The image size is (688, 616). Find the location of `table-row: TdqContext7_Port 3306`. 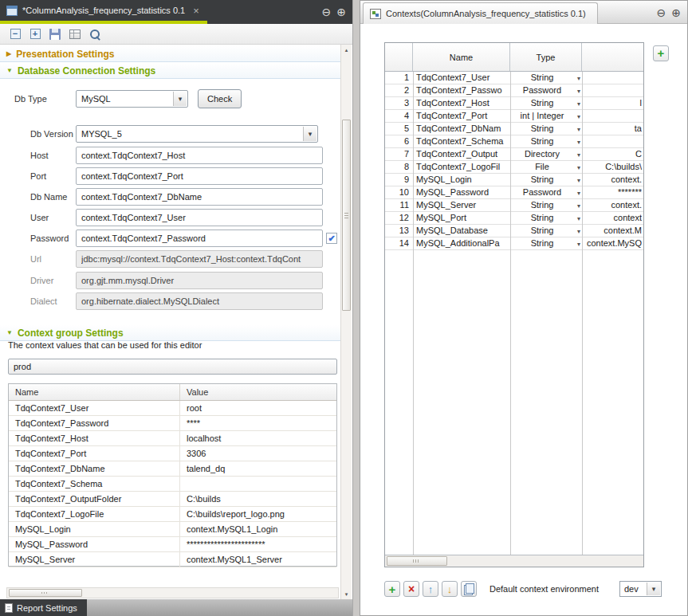

table-row: TdqContext7_Port 3306 is located at coordinates (172, 454).